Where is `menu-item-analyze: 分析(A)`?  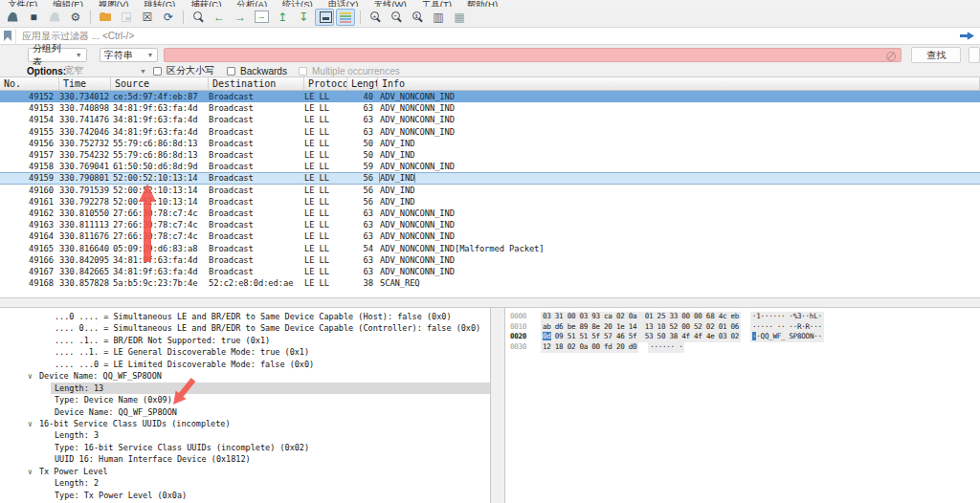
menu-item-analyze: 分析(A) is located at coordinates (252, 4).